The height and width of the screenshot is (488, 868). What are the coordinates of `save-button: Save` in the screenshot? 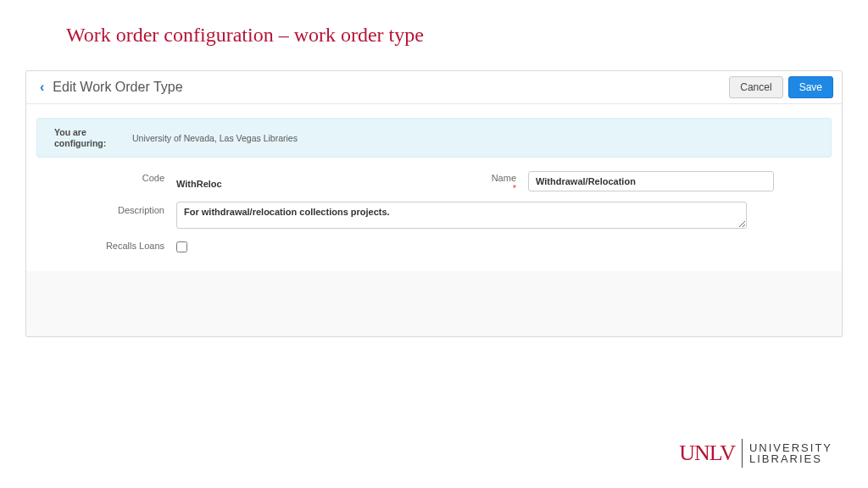 It's located at (810, 87).